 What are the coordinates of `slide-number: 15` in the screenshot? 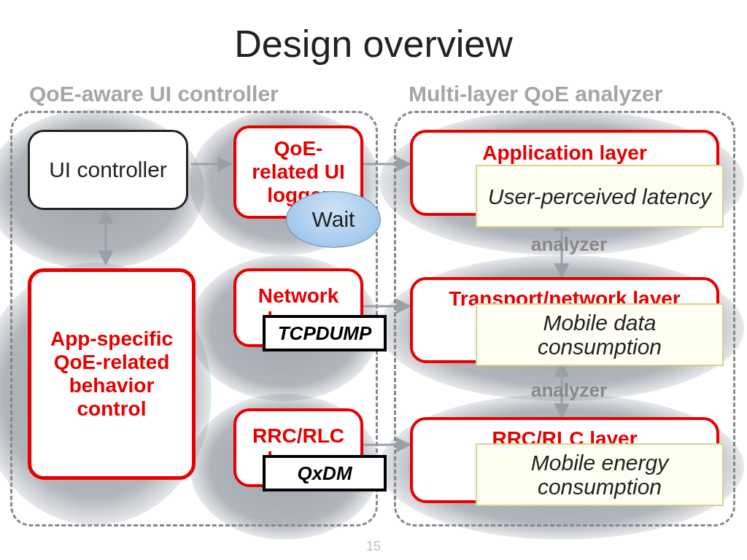 It's located at (374, 547).